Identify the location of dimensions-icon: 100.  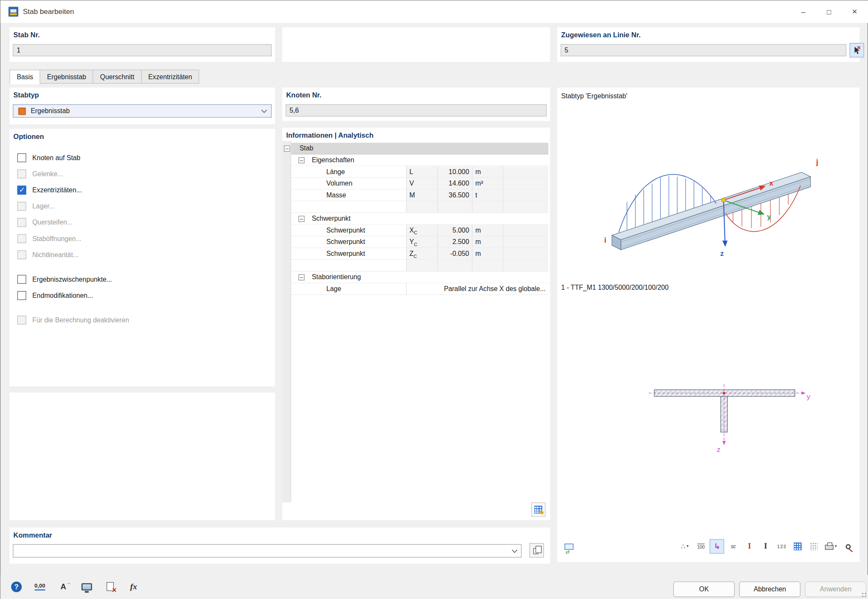
(701, 546).